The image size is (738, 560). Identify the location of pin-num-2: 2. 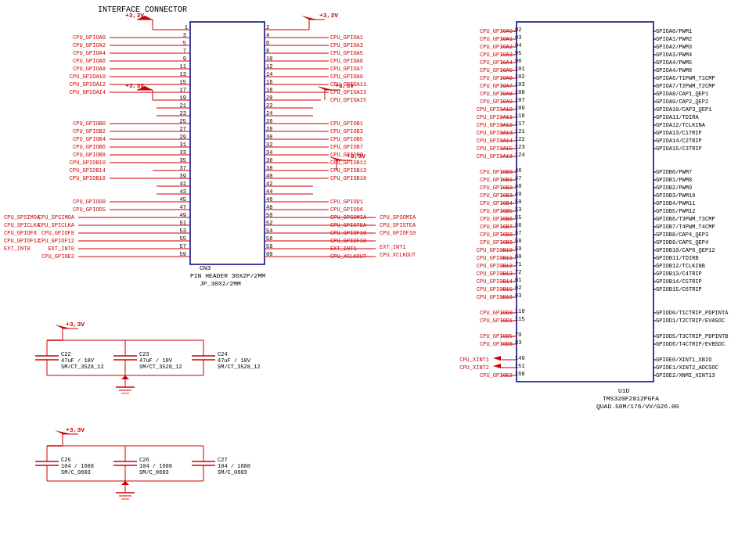
(268, 27).